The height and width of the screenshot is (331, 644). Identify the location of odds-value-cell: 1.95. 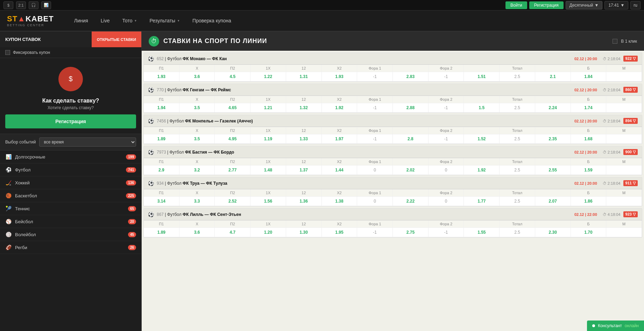
(340, 232).